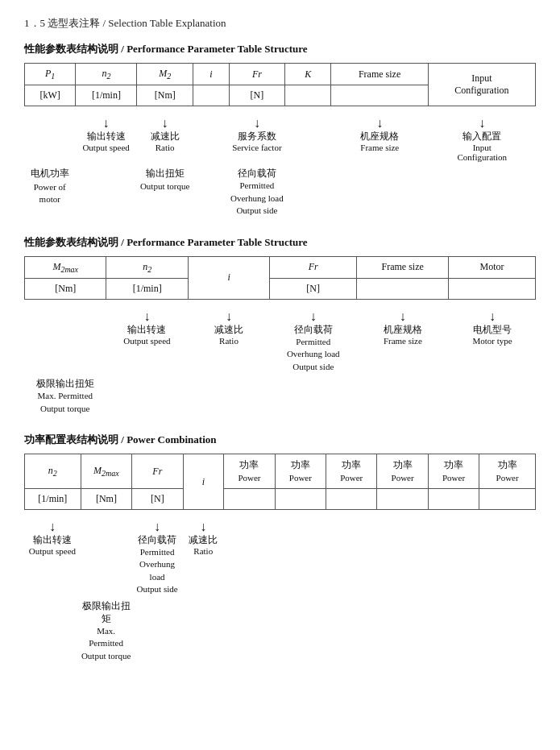  I want to click on t2h6l1: Motor, so click(492, 267).